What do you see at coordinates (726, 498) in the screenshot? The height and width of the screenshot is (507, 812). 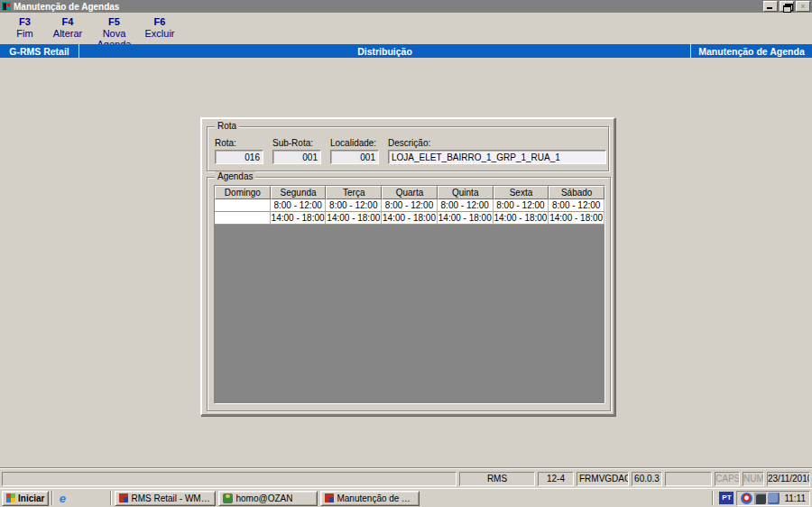 I see `language-indicator: PT` at bounding box center [726, 498].